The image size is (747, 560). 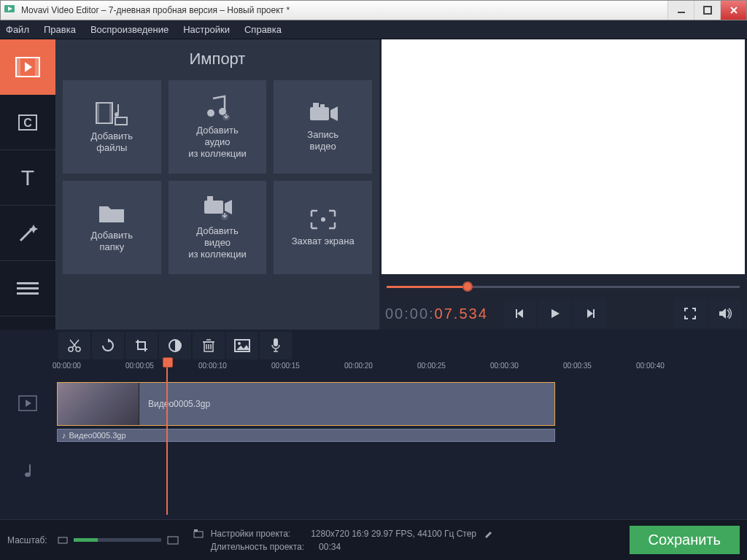 I want to click on zoom-in-icon, so click(x=173, y=540).